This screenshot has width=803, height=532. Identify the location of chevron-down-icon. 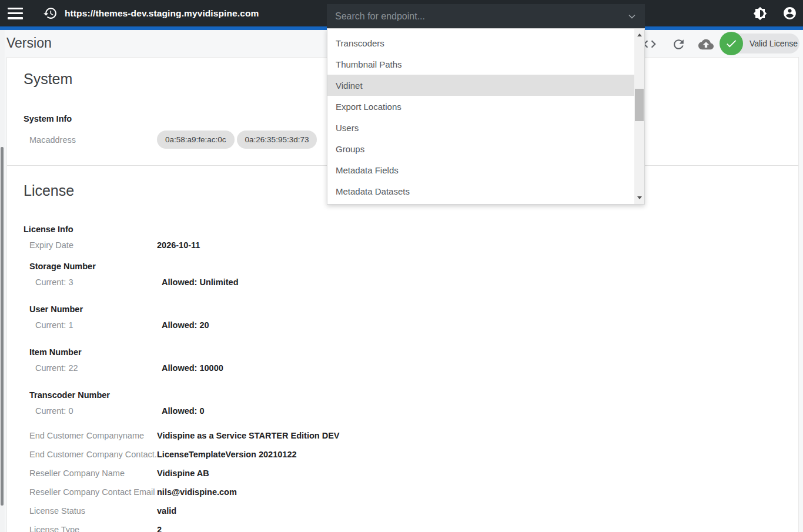
(632, 16).